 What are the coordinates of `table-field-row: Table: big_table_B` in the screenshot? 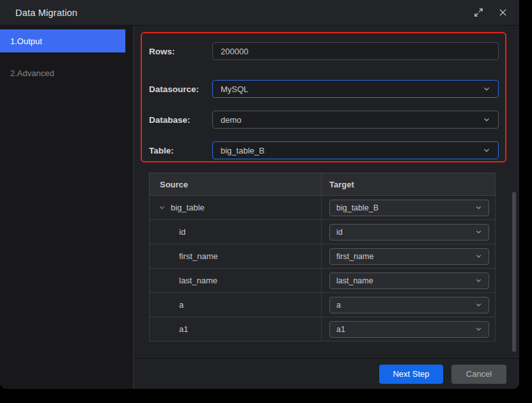 It's located at (326, 150).